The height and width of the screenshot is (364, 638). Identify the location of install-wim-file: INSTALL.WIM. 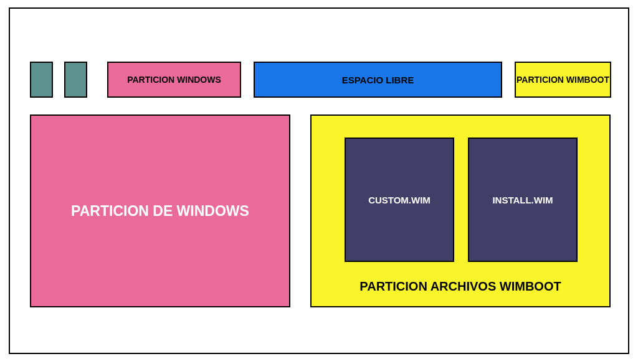
(523, 200).